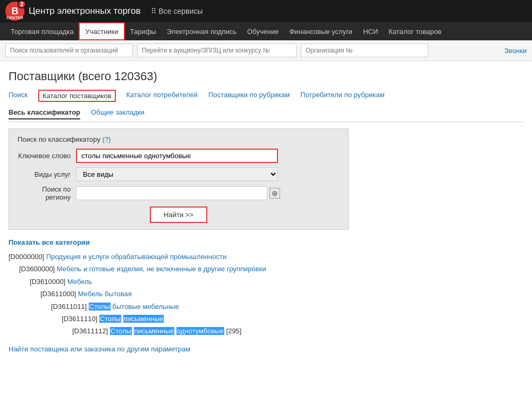 This screenshot has height=396, width=532. Describe the element at coordinates (266, 31) in the screenshot. I see `nav-bar: Торговая площадка Участники Тарифы Элект…` at that location.